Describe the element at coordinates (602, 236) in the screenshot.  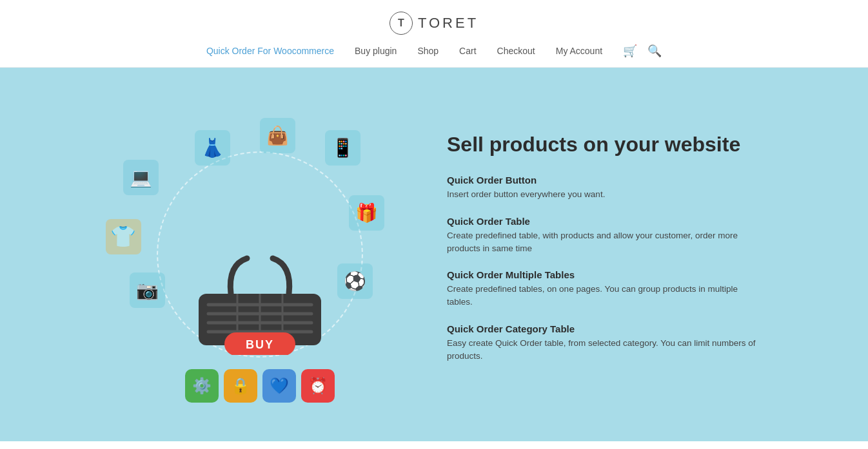
I see `feature-2: Quick Order Table Create predefined tabl…` at that location.